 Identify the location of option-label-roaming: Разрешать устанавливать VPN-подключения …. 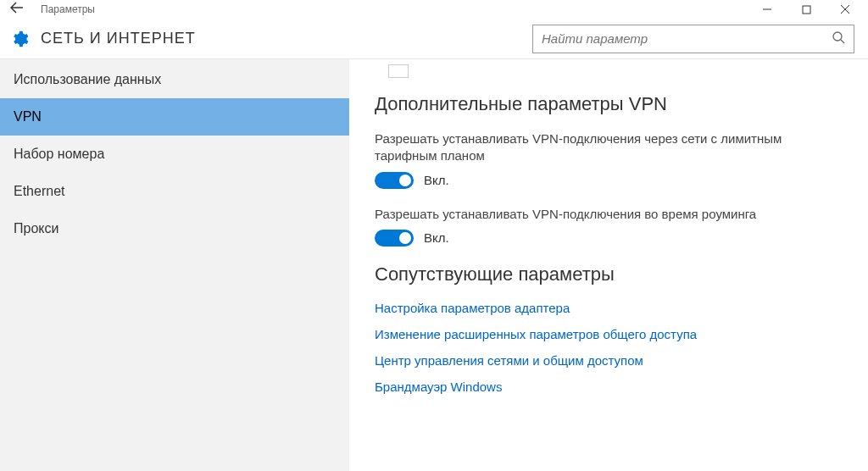
(609, 214).